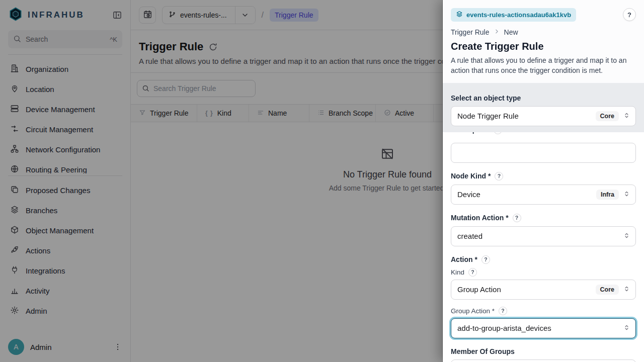 The image size is (644, 362). Describe the element at coordinates (471, 176) in the screenshot. I see `node-kind-label: Node Kind *` at that location.